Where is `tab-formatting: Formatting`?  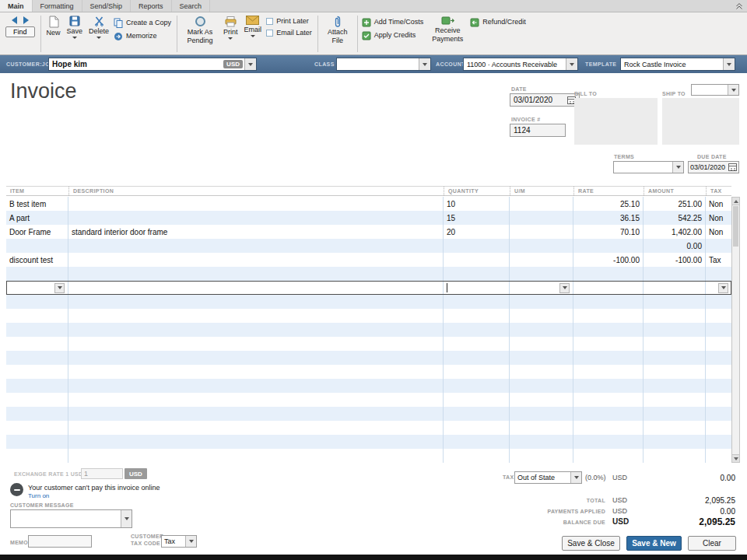
tab-formatting: Formatting is located at coordinates (58, 6).